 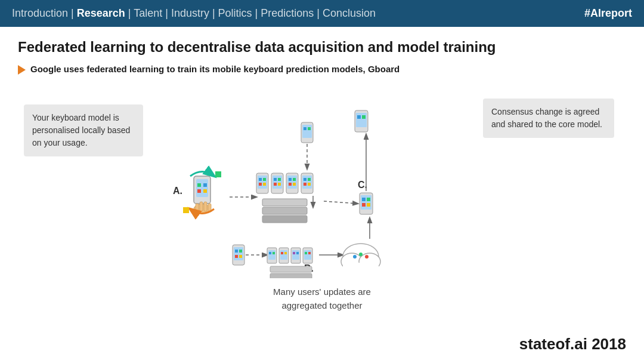 What do you see at coordinates (361, 259) in the screenshot?
I see `cloud-icon` at bounding box center [361, 259].